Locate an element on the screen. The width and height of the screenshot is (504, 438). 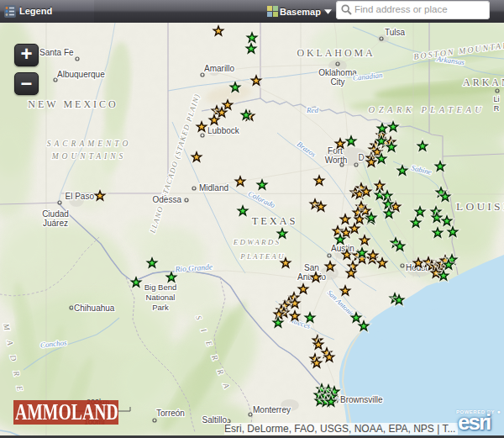
svg-text: Santa Fe is located at coordinates (57, 52).